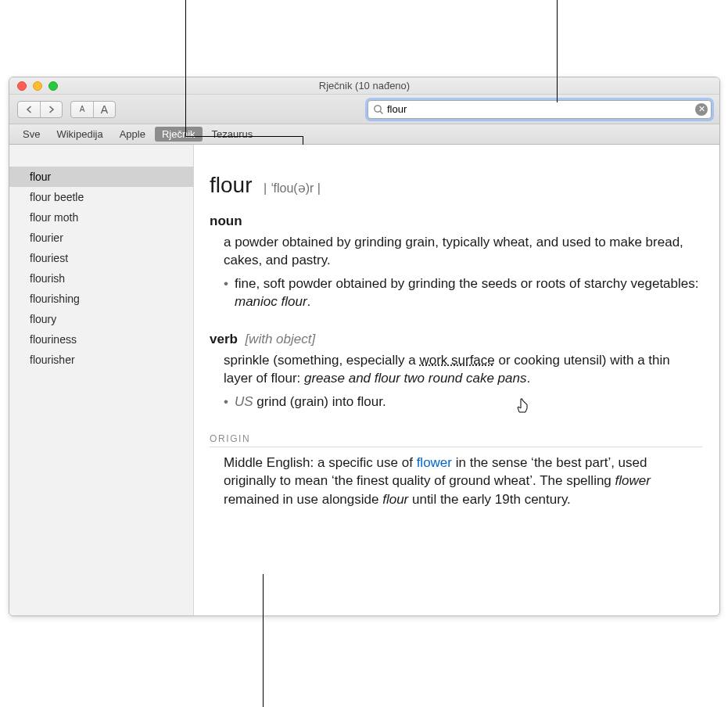 The height and width of the screenshot is (707, 728). What do you see at coordinates (93, 109) in the screenshot?
I see `text-size-segment: A A` at bounding box center [93, 109].